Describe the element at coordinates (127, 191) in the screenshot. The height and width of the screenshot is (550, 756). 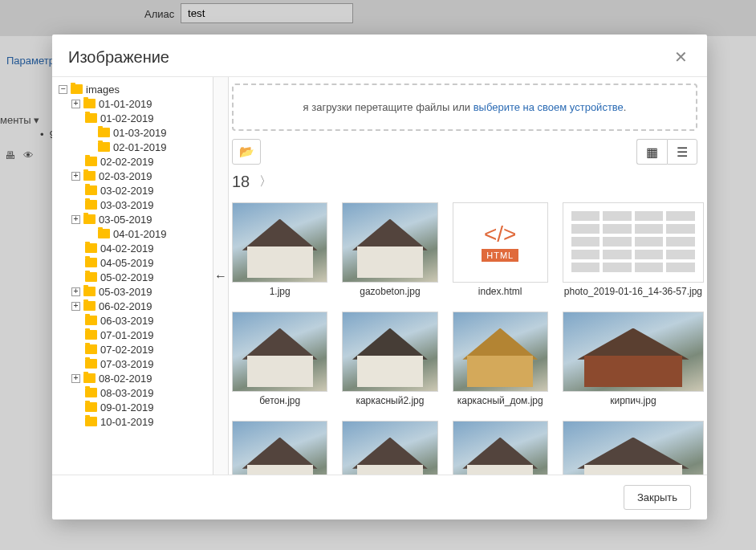
I see `tree-item-label: 03-02-2019` at that location.